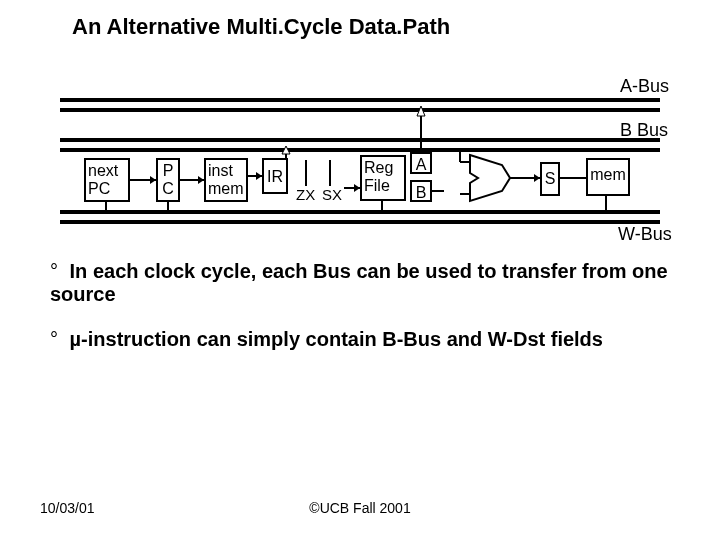 The height and width of the screenshot is (540, 720). Describe the element at coordinates (550, 178) in the screenshot. I see `block-s-label: S` at that location.